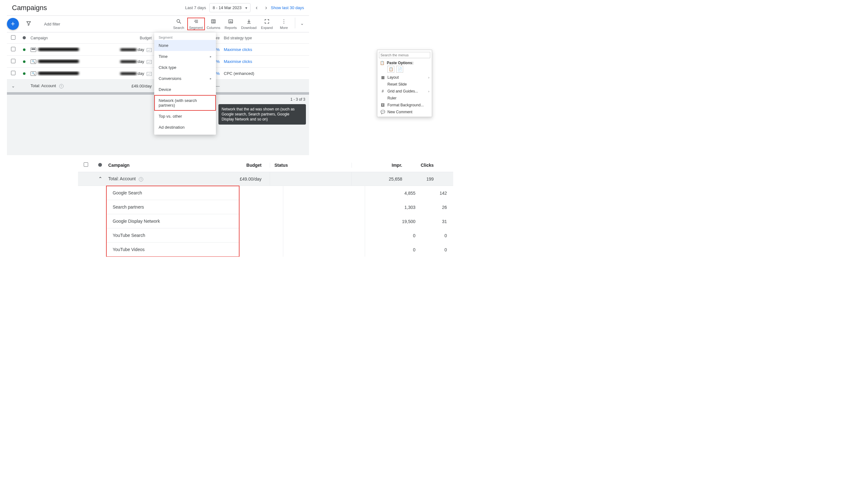  I want to click on segment-option-top-vs-other: Top vs. other, so click(185, 117).